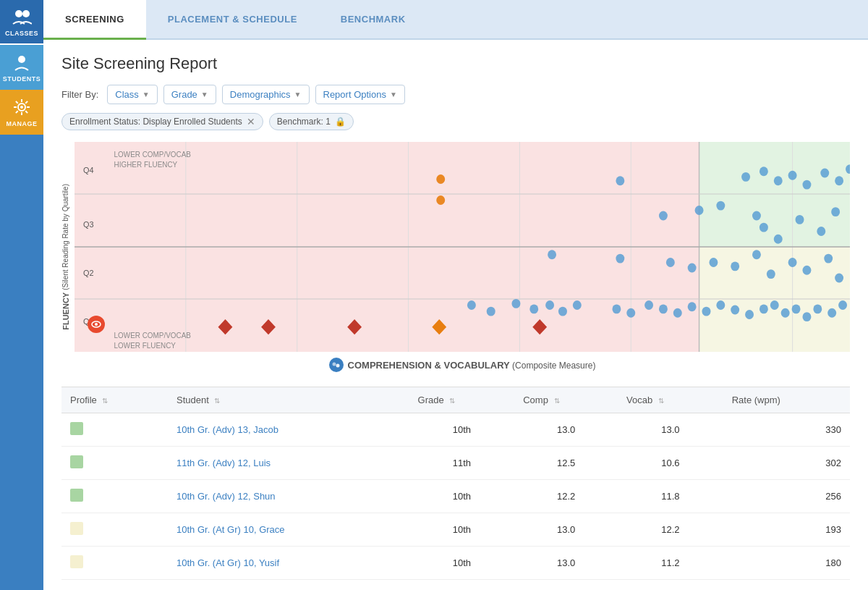 The height and width of the screenshot is (590, 868). I want to click on table-row: 10th Gr. (Adv) 12, Shun 10th 12.2 11.8 2…, so click(456, 497).